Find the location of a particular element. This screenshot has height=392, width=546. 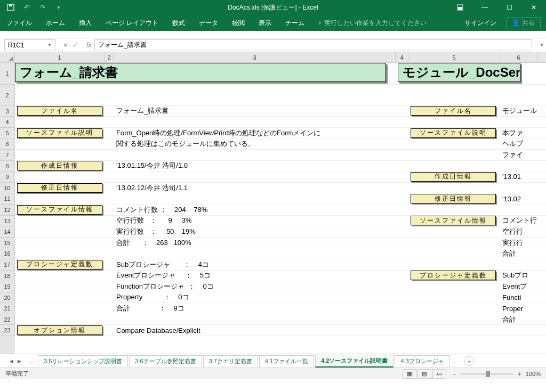

cell: 合計 ： 9コ is located at coordinates (255, 308).